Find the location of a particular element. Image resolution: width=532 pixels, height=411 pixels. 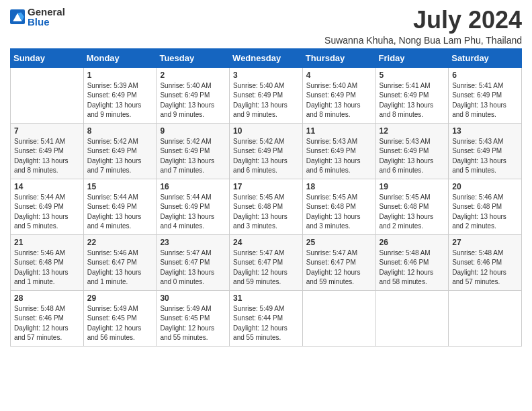

day-cell: 11Sunrise: 5:43 AMSunset: 6:49 PMDayligh… is located at coordinates (339, 150).